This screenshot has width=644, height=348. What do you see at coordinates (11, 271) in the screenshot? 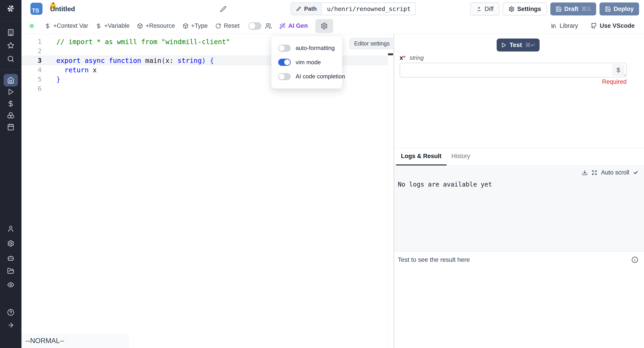
I see `sidebar-item-folders` at bounding box center [11, 271].